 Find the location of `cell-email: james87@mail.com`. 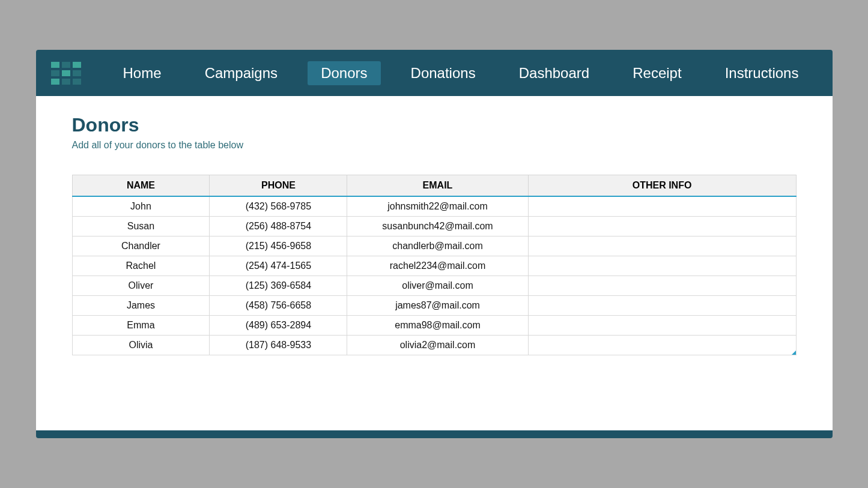

cell-email: james87@mail.com is located at coordinates (437, 306).